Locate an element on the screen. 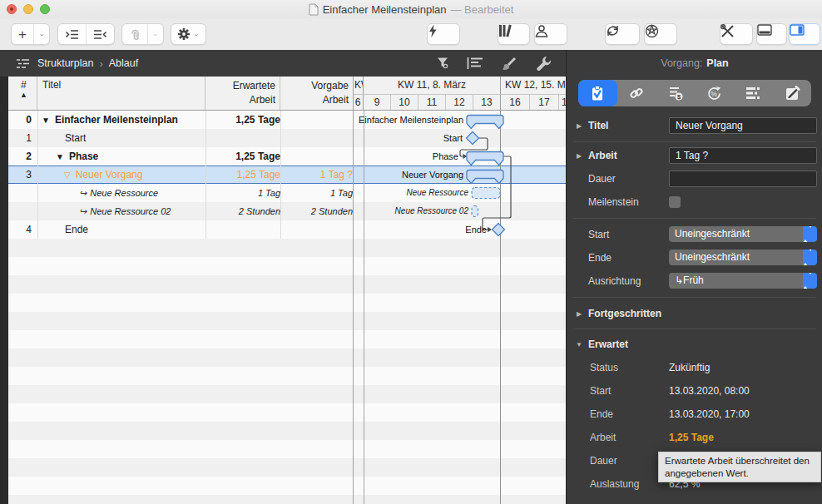 The image size is (822, 504). right-panel-toggle-button is located at coordinates (805, 34).